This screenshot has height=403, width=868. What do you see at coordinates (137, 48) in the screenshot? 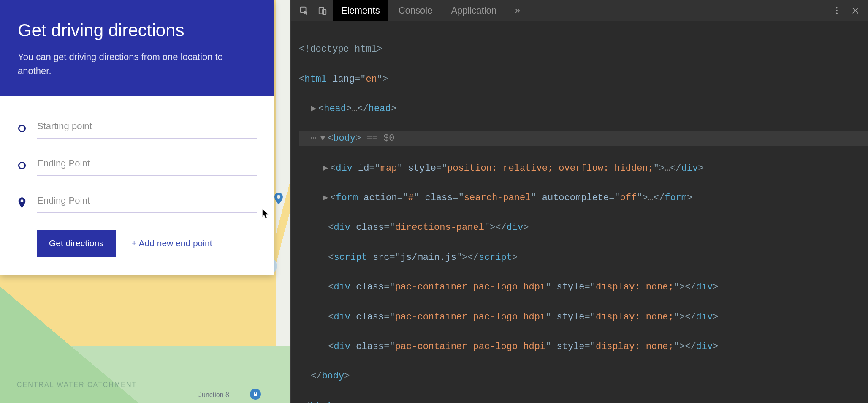
I see `panel-header: Get driving directions You can get drivi…` at bounding box center [137, 48].